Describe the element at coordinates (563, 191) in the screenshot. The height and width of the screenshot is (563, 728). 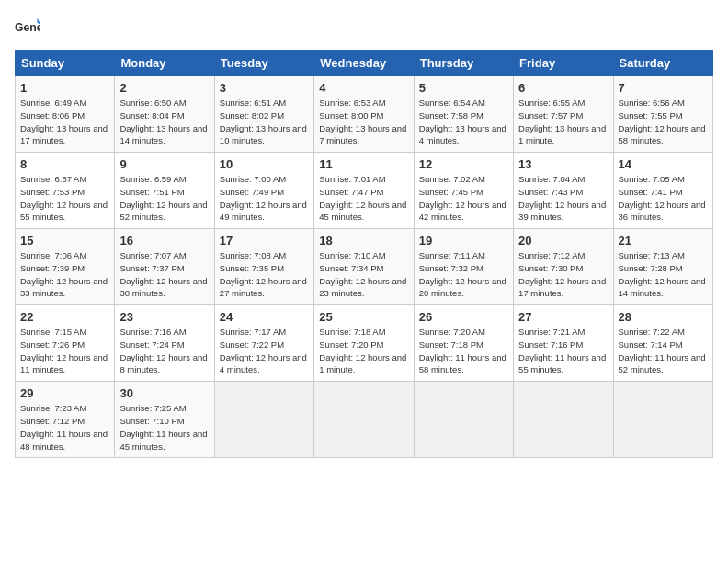
I see `day-cell: 13 Sunrise: 7:04 AM Sunset: 7:43 PM Dayl…` at that location.